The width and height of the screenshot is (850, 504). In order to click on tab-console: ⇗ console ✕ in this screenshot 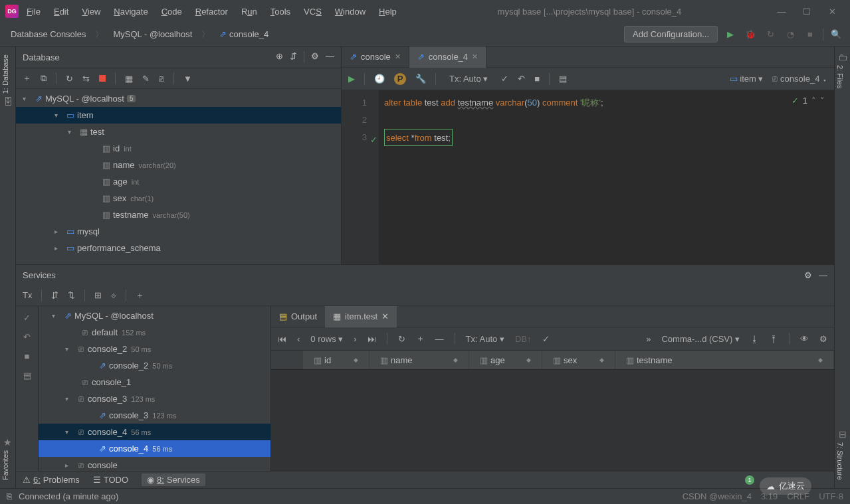, I will do `click(375, 57)`.